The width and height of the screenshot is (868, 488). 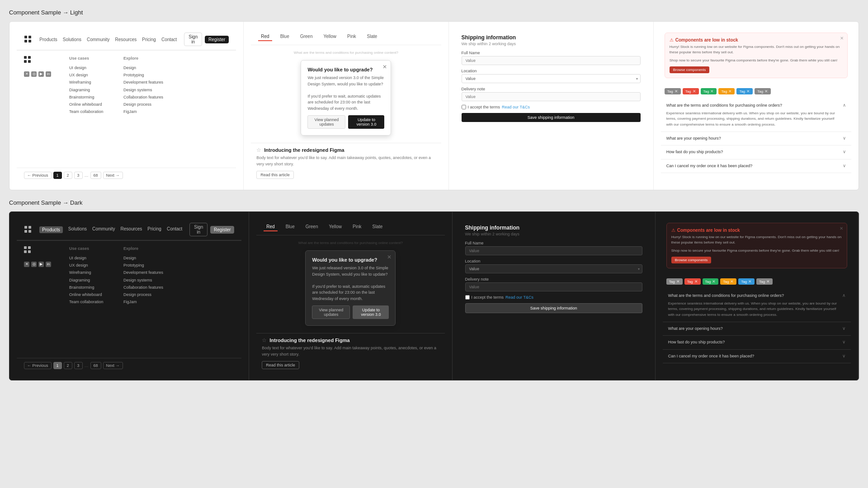 I want to click on browse-components-button: Browse components, so click(x=689, y=70).